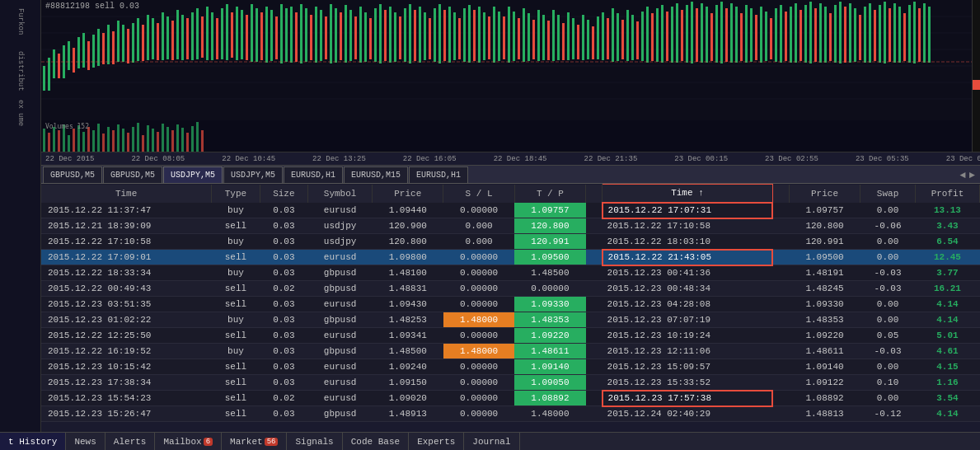 This screenshot has width=980, height=450. I want to click on time-tick-10: 23 Dec 08:15, so click(963, 159).